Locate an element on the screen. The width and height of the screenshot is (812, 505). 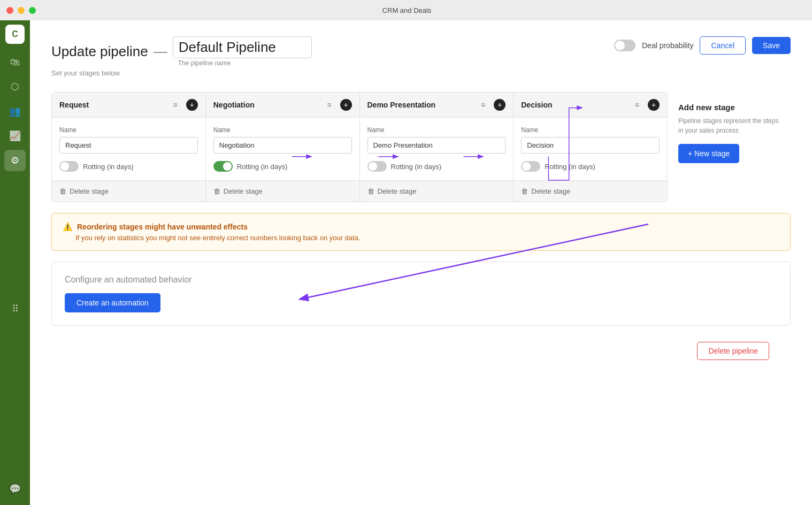
cancel-button: Cancel is located at coordinates (723, 45).